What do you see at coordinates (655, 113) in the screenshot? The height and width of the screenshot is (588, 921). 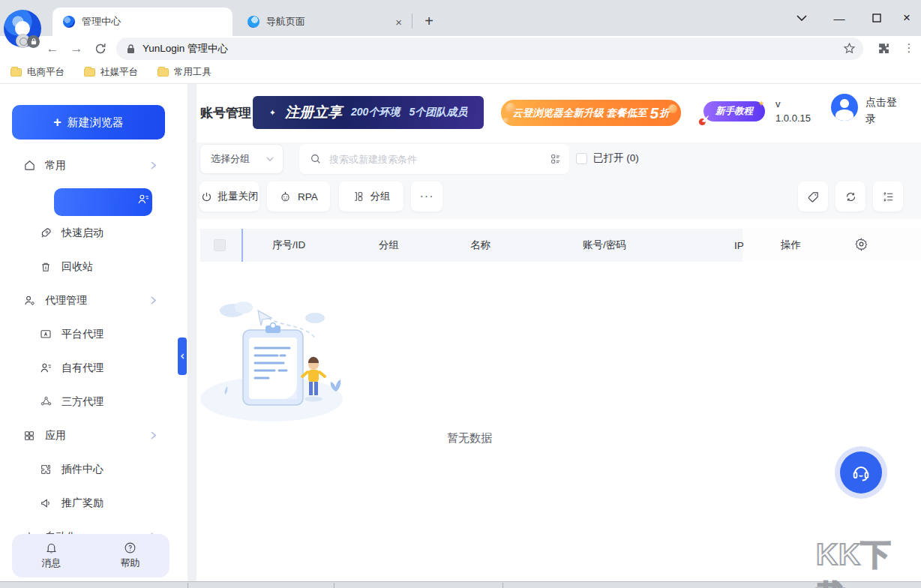 I see `banner-text: 5` at bounding box center [655, 113].